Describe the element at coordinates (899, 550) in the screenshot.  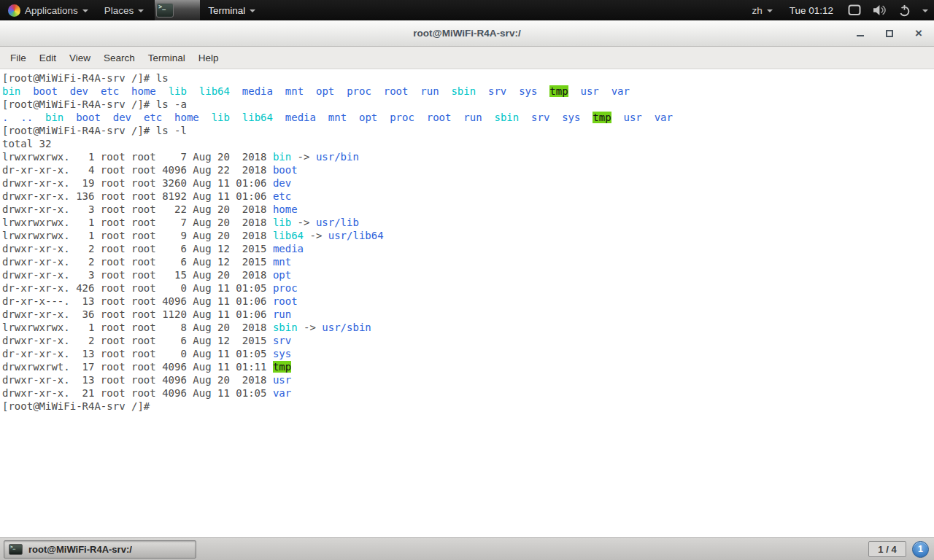
I see `taskbar-right: 1 / 4 1` at that location.